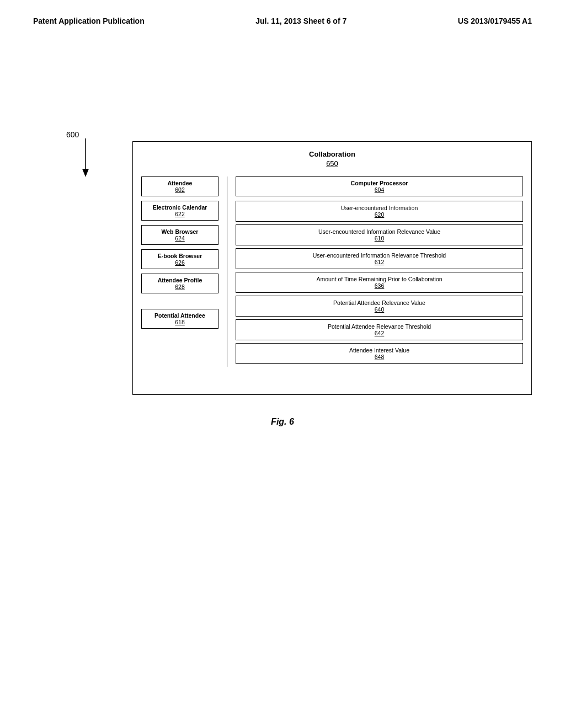 Image resolution: width=565 pixels, height=728 pixels. Describe the element at coordinates (180, 271) in the screenshot. I see `left-column: Attendee 602 Electronic Calendar 622 Web…` at that location.